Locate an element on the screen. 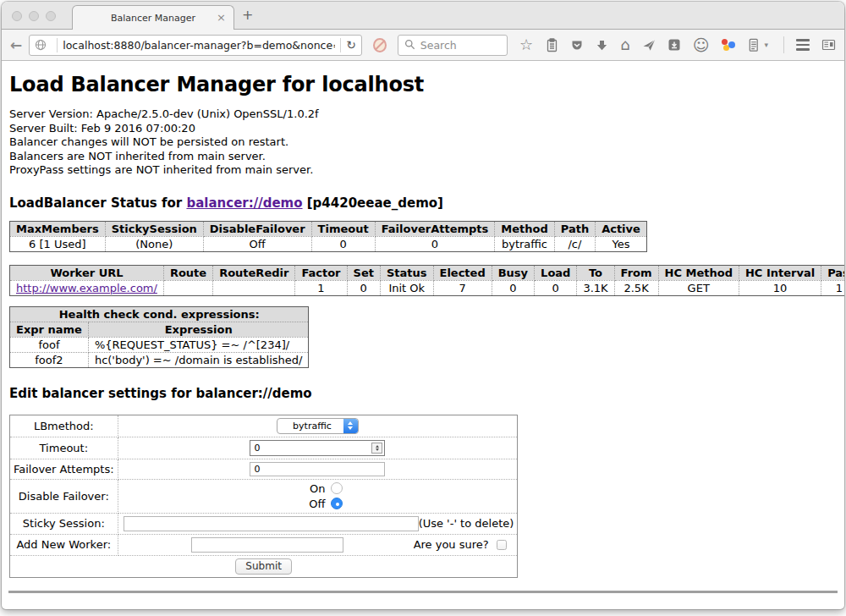 Image resolution: width=846 pixels, height=616 pixels. col-header: StickySession is located at coordinates (154, 228).